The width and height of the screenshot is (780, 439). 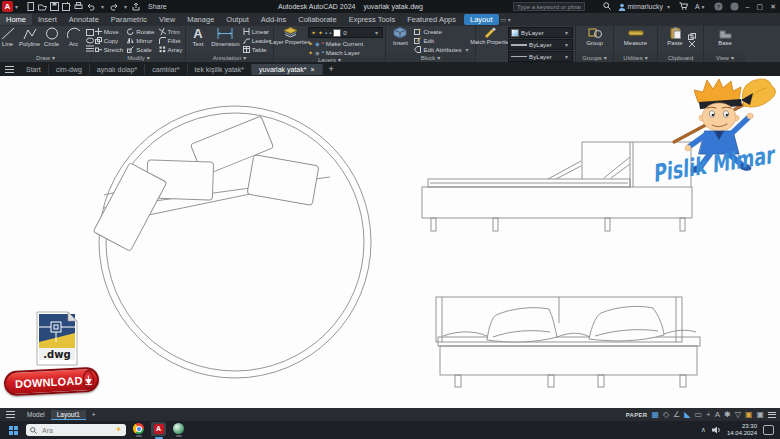 What do you see at coordinates (274, 20) in the screenshot?
I see `ribbon-tab-addins: Add-ins` at bounding box center [274, 20].